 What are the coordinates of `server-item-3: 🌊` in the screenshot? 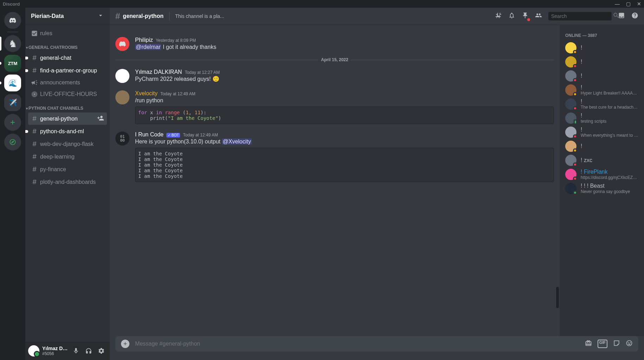 It's located at (13, 83).